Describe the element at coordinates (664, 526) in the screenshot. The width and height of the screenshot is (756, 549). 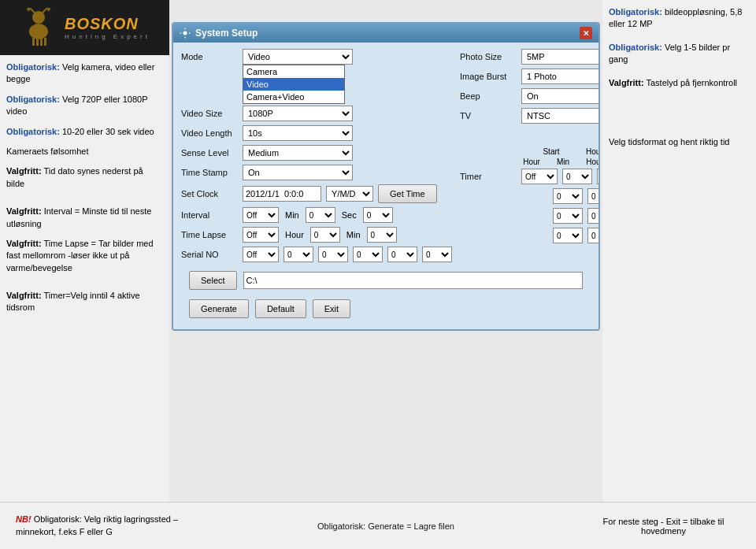
I see `bottom-right-text: For neste steg - Exit = tilbake til hove…` at that location.